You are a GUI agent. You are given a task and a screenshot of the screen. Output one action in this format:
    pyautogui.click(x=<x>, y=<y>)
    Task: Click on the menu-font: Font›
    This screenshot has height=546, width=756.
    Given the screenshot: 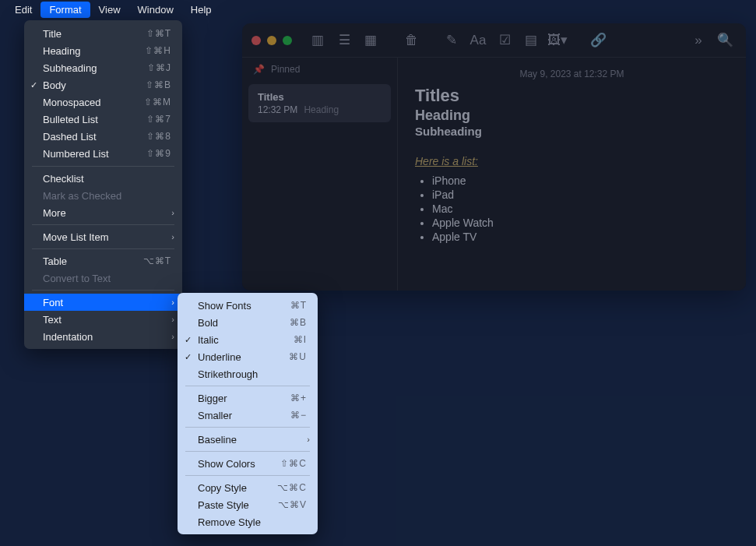 What is the action you would take?
    pyautogui.click(x=103, y=302)
    